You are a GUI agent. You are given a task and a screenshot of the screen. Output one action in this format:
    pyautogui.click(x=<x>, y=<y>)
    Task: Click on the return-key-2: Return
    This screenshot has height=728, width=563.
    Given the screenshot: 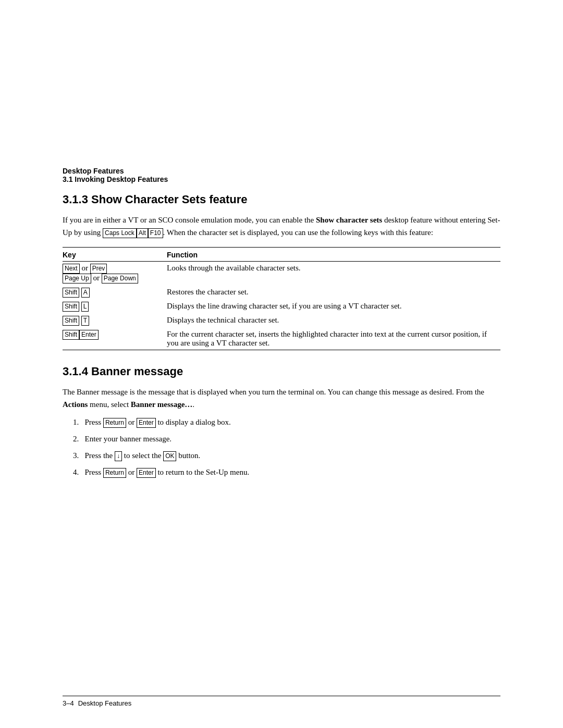 What is the action you would take?
    pyautogui.click(x=115, y=473)
    